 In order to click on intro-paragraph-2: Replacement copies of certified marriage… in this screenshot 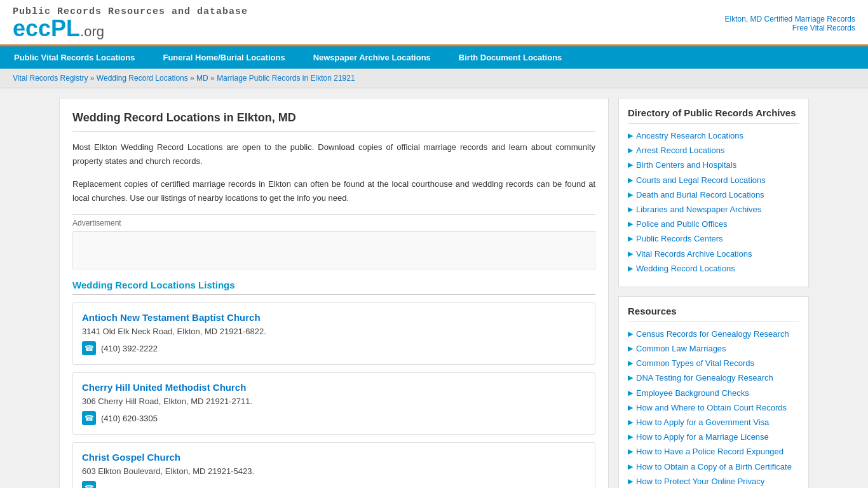, I will do `click(334, 191)`.